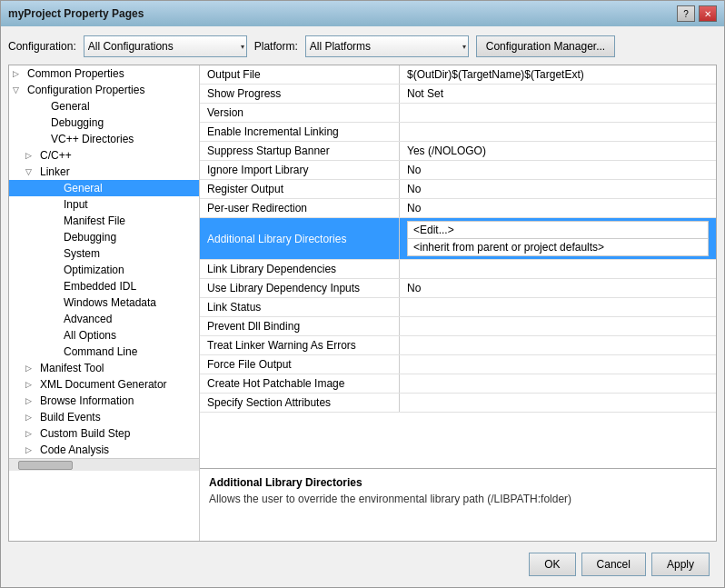  Describe the element at coordinates (104, 123) in the screenshot. I see `tree-item-debugging: Debugging` at that location.